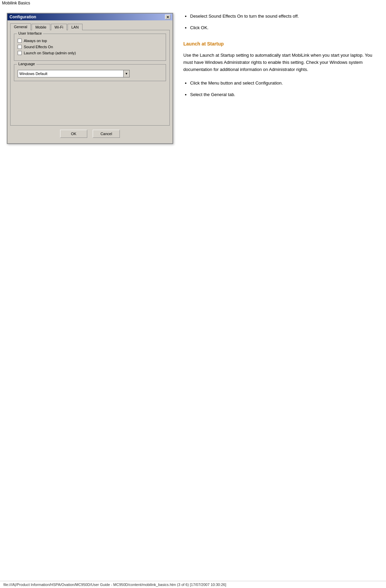 The image size is (386, 588). What do you see at coordinates (280, 44) in the screenshot?
I see `launch-at-startup-heading: Launch at Startup` at bounding box center [280, 44].